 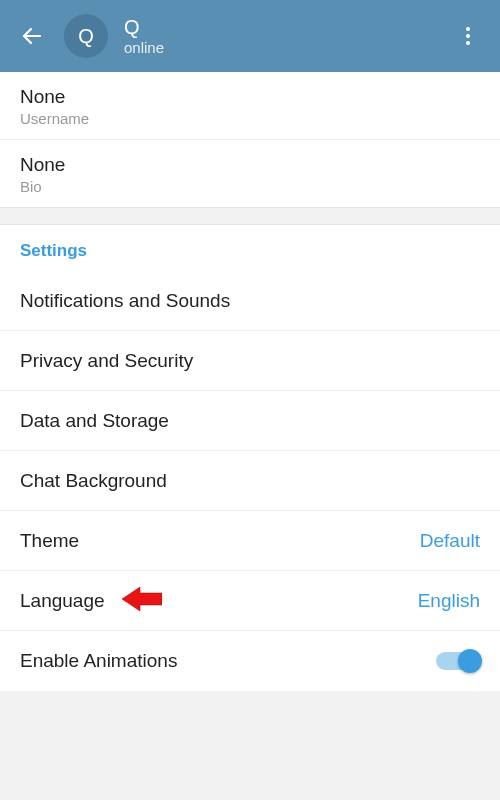 What do you see at coordinates (250, 165) in the screenshot?
I see `bio-value: None` at bounding box center [250, 165].